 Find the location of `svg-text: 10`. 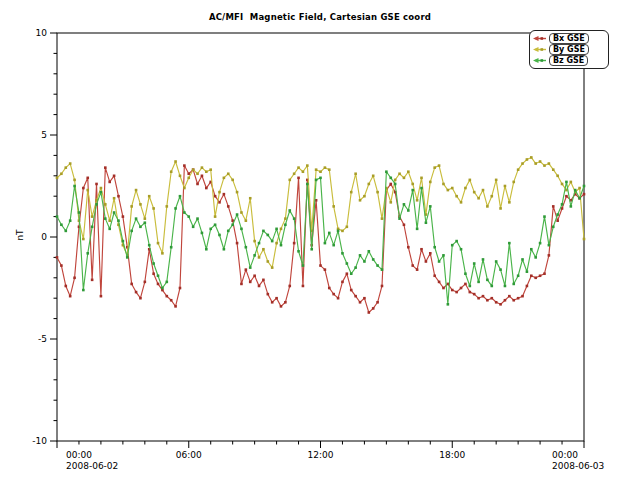

svg-text: 10 is located at coordinates (42, 33).